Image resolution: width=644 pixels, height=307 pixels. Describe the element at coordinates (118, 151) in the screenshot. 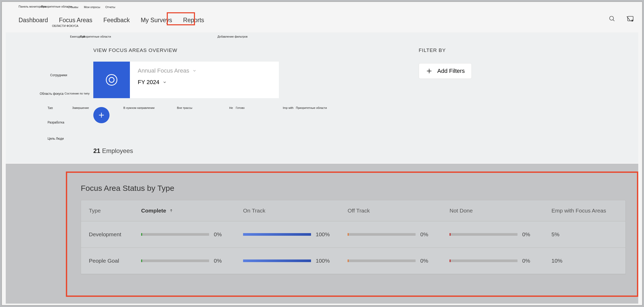

I see `employee-count-label: Employees` at that location.